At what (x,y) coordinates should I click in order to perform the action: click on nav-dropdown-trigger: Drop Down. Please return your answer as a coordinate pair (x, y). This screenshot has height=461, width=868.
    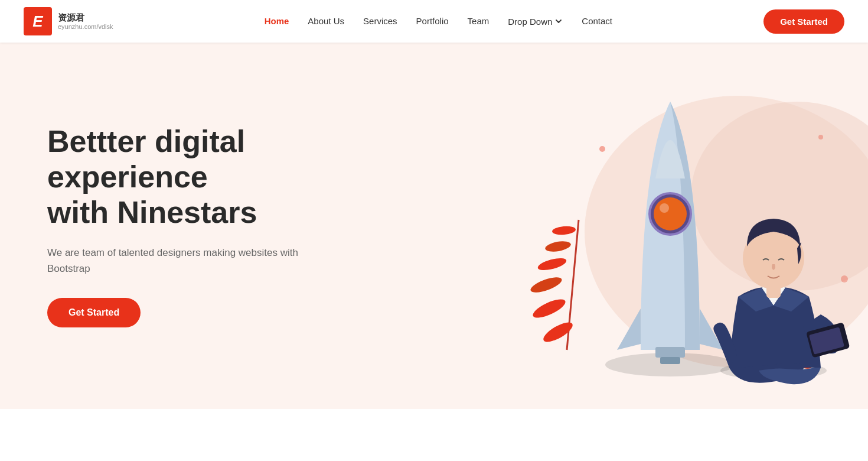
    Looking at the image, I should click on (535, 21).